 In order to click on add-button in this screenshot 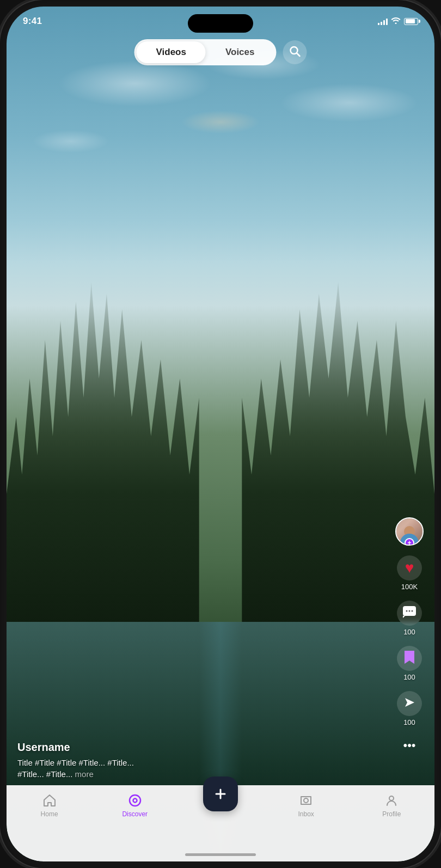, I will do `click(220, 794)`.